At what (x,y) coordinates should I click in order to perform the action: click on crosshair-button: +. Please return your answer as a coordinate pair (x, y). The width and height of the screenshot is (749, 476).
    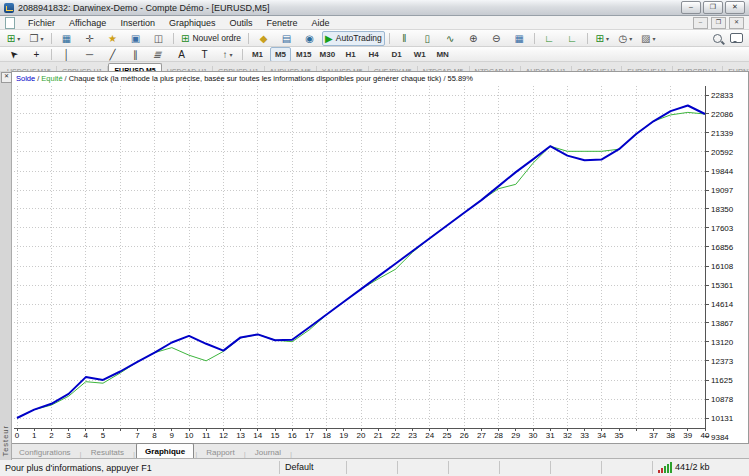
    Looking at the image, I should click on (36, 54).